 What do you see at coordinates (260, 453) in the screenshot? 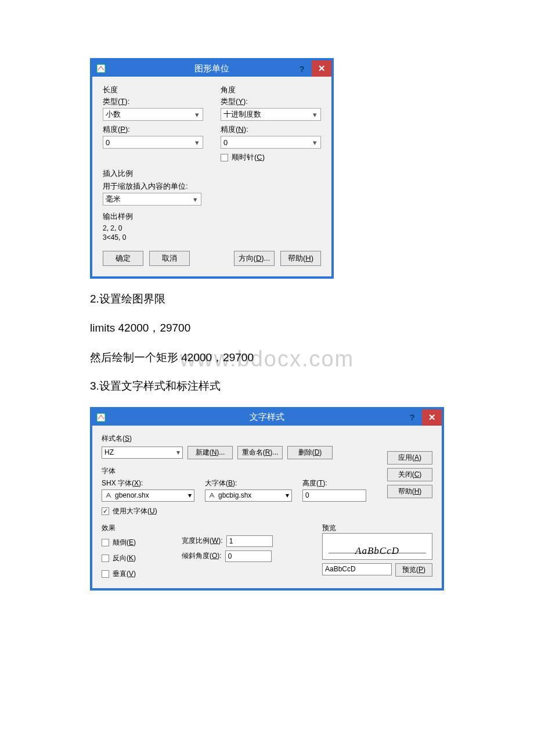
I see `rename-style-button: 重命名(R)...` at bounding box center [260, 453].